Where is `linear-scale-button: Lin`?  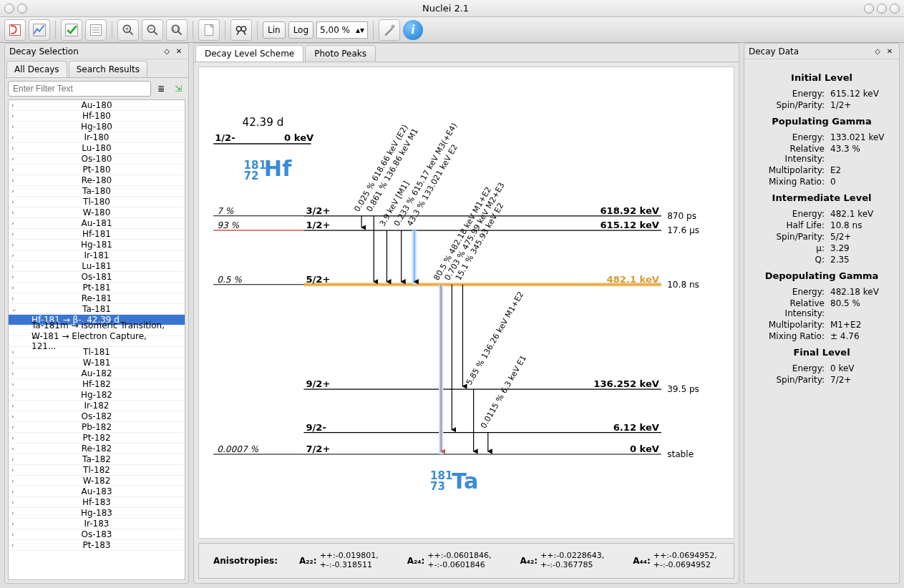 linear-scale-button: Lin is located at coordinates (274, 30).